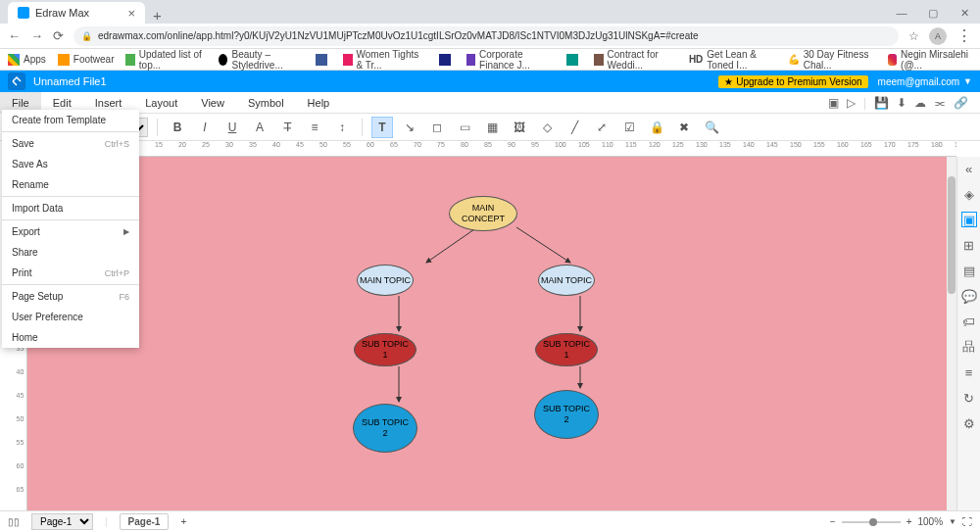 Image resolution: width=980 pixels, height=532 pixels. I want to click on layers-icon: ▤, so click(969, 270).